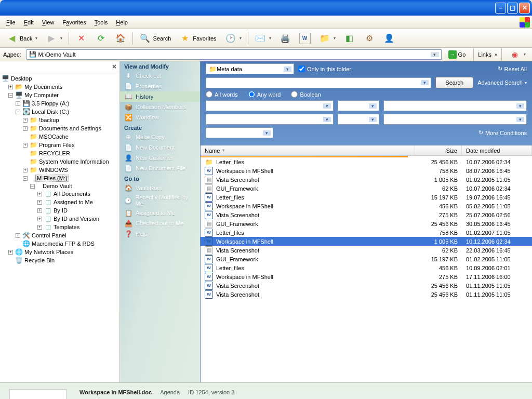 The image size is (532, 399). What do you see at coordinates (29, 22) in the screenshot?
I see `menu-edit: Edit` at bounding box center [29, 22].